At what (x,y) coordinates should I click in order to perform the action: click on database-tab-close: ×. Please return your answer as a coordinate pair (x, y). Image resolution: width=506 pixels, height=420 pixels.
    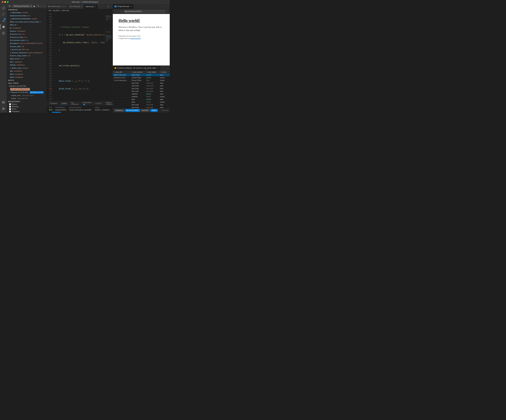
    Looking at the image, I should click on (158, 68).